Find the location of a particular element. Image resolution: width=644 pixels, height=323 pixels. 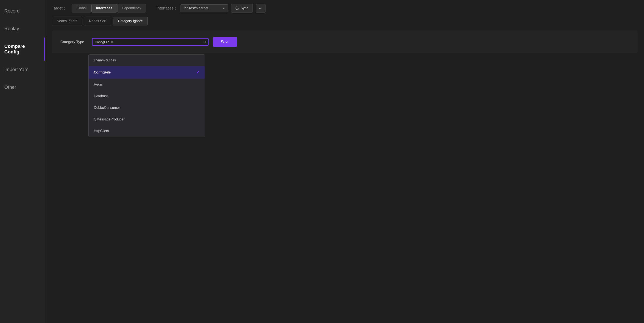

selected-tag-configfile: ConfigFile ✕ is located at coordinates (104, 42).